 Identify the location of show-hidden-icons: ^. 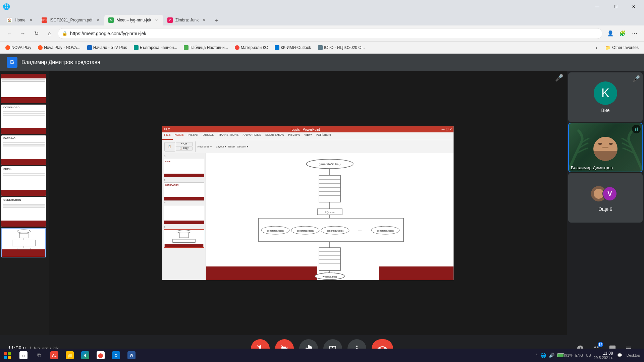
(537, 355).